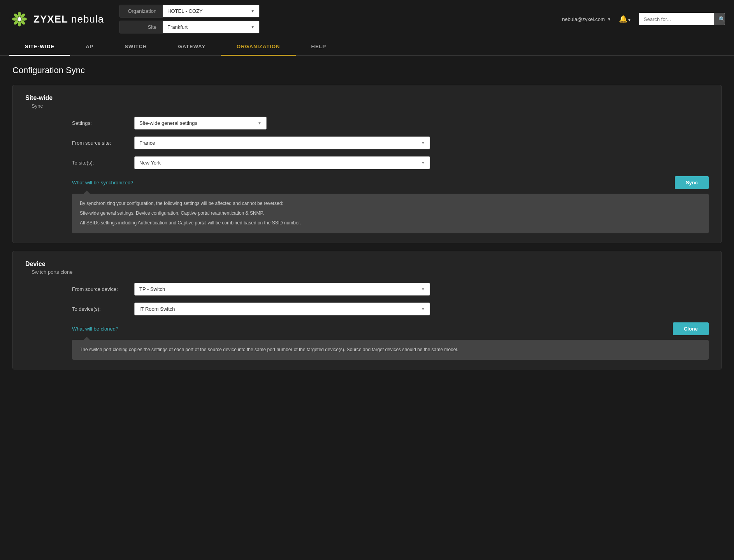 The image size is (734, 560). I want to click on sync-action-row: What will be synchronized? Sync, so click(367, 183).